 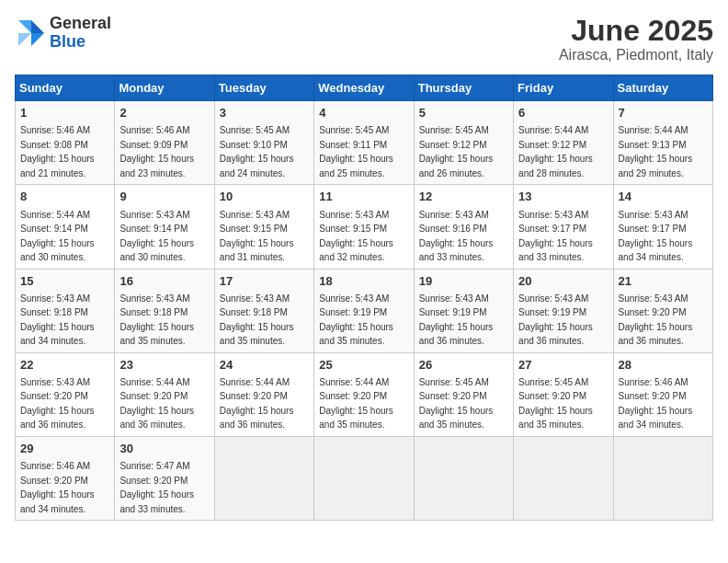 What do you see at coordinates (663, 394) in the screenshot?
I see `table-row: 28 Sunrise: 5:46 AMSunset: 9:20 PMDaylig…` at bounding box center [663, 394].